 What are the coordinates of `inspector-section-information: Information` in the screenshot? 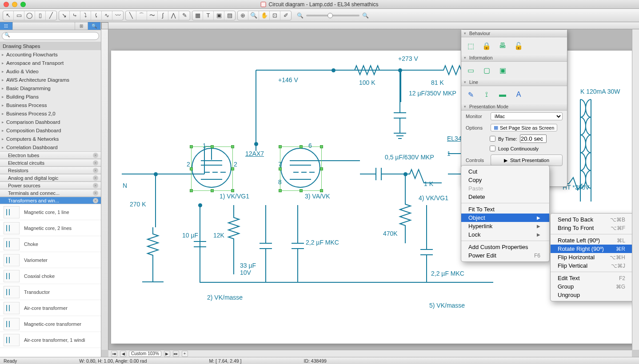 It's located at (514, 58).